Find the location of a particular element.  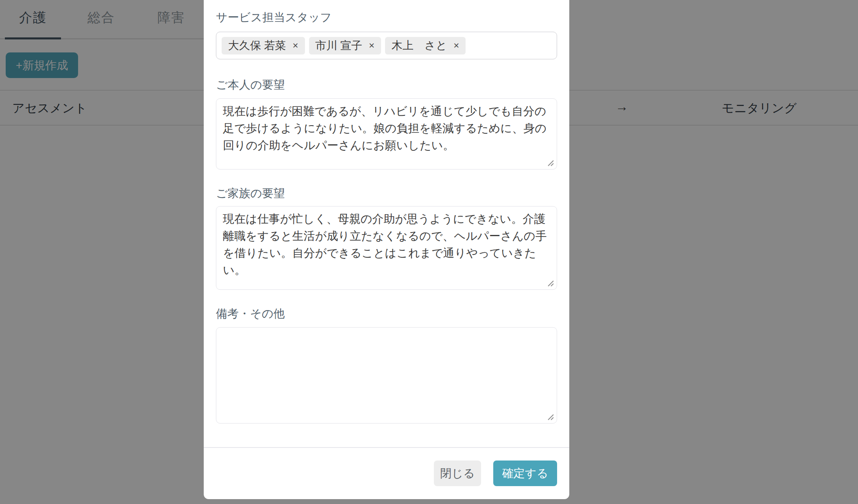

notes-textarea is located at coordinates (386, 376).